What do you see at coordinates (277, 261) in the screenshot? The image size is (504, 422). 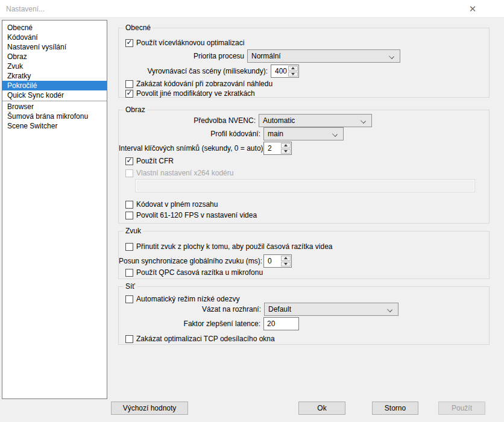 I see `audio-sync-offset-spinner` at bounding box center [277, 261].